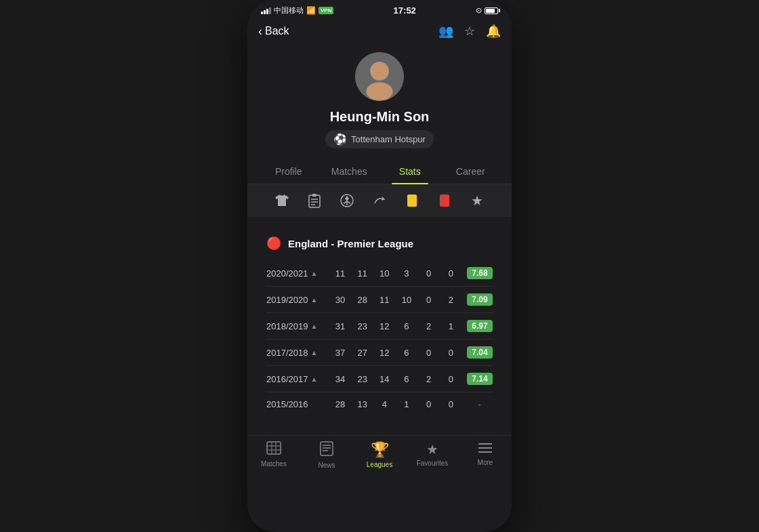 Image resolution: width=759 pixels, height=532 pixels. What do you see at coordinates (445, 201) in the screenshot?
I see `red-card-filter-icon` at bounding box center [445, 201].